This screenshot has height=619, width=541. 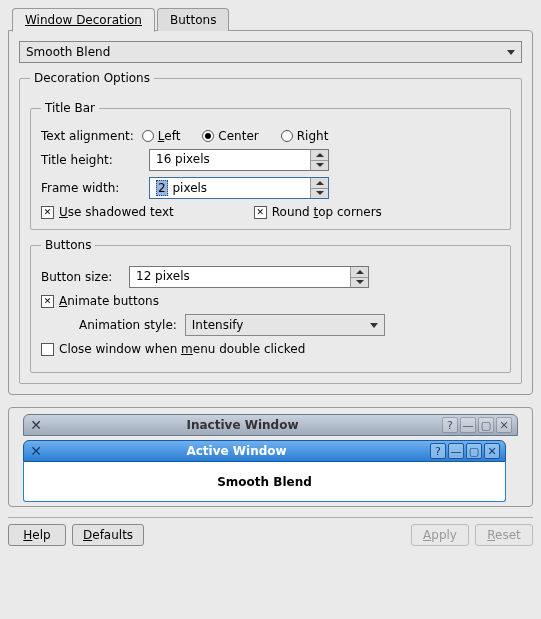 What do you see at coordinates (193, 20) in the screenshot?
I see `tab-buttons: Buttons` at bounding box center [193, 20].